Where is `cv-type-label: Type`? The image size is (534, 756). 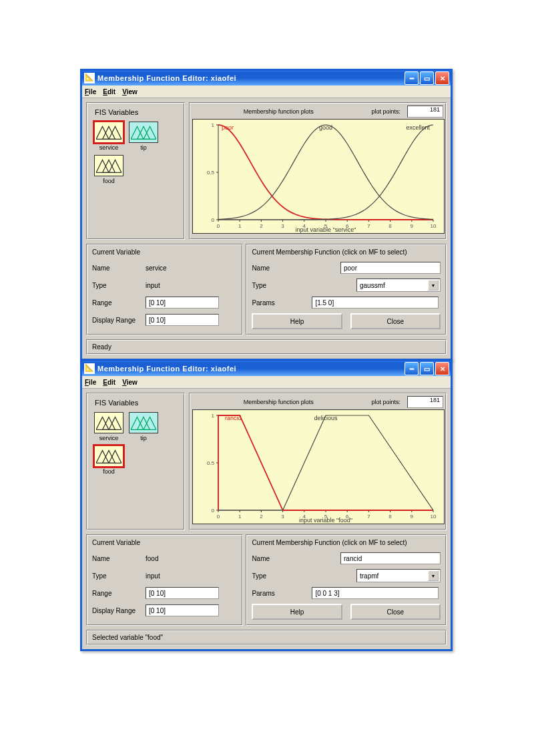 cv-type-label: Type is located at coordinates (119, 286).